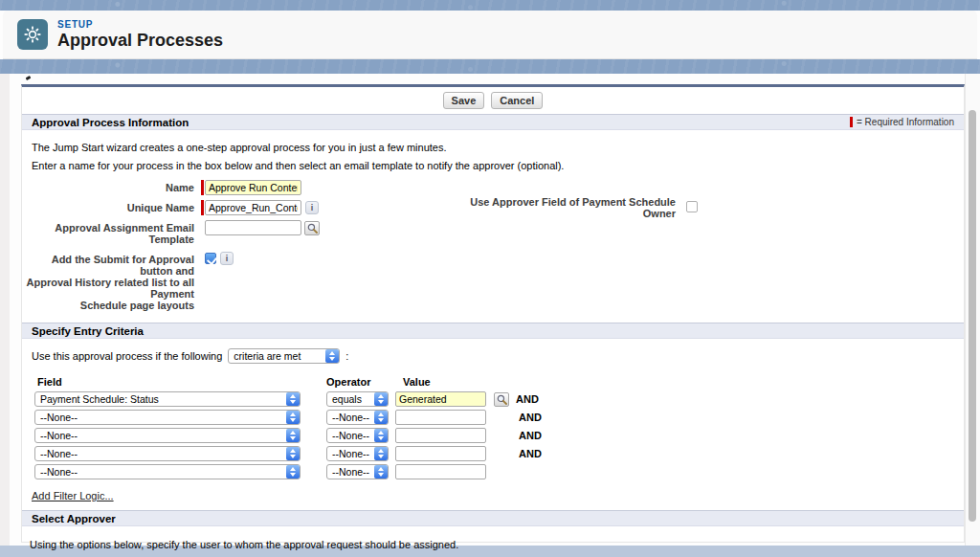 This screenshot has height=557, width=980. Describe the element at coordinates (902, 123) in the screenshot. I see `required-information-legend: = Required Information` at that location.